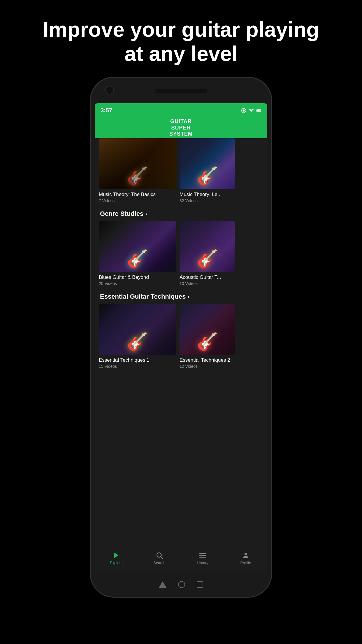 The image size is (362, 644). I want to click on search-label: Search, so click(159, 563).